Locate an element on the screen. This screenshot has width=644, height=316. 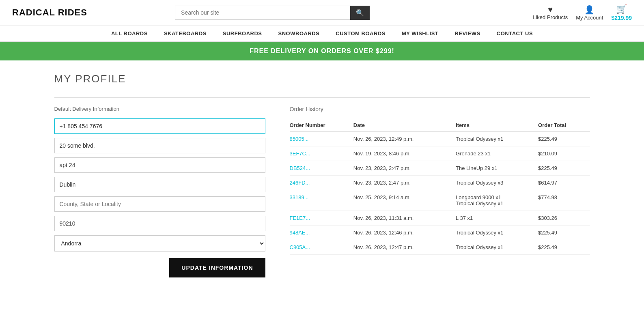
country-select: Andorra United States United Kingdom Ire… is located at coordinates (160, 243).